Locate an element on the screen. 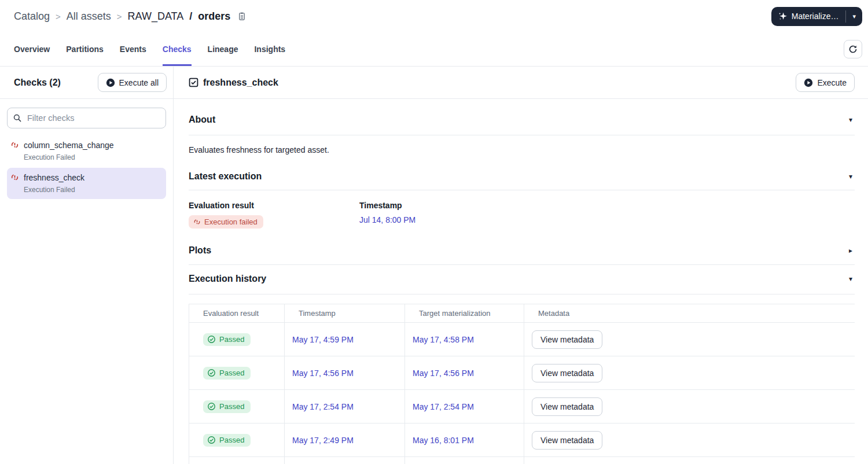 The width and height of the screenshot is (868, 464). plots-title: Plots is located at coordinates (200, 251).